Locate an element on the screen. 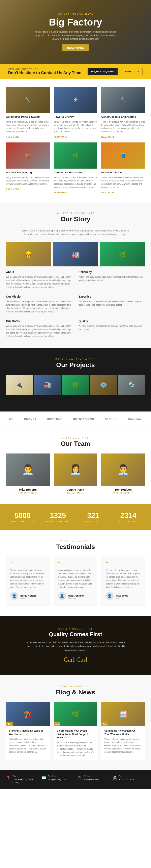 The image size is (151, 868). quality-label: Quality Comes First is located at coordinates (76, 629).